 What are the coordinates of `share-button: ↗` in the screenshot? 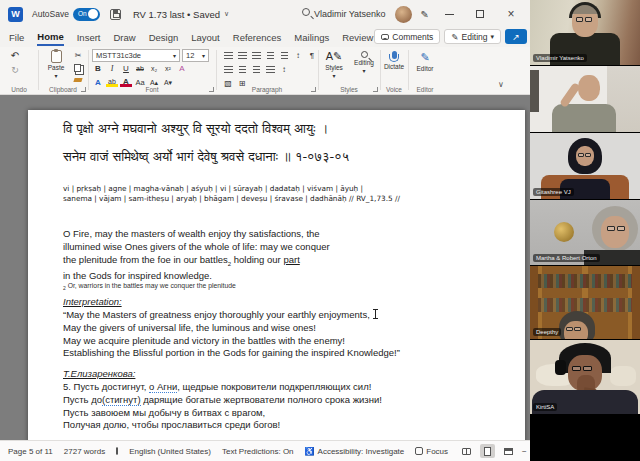 It's located at (516, 36).